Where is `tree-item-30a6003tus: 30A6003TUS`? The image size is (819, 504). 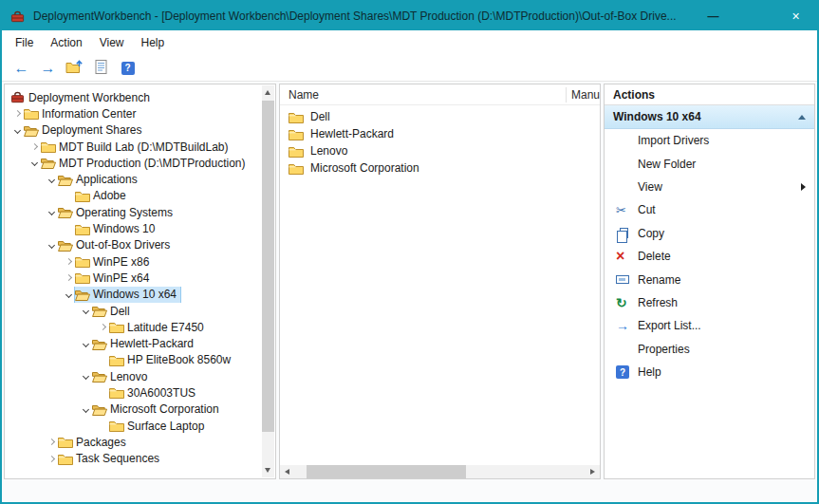 tree-item-30a6003tus: 30A6003TUS is located at coordinates (133, 393).